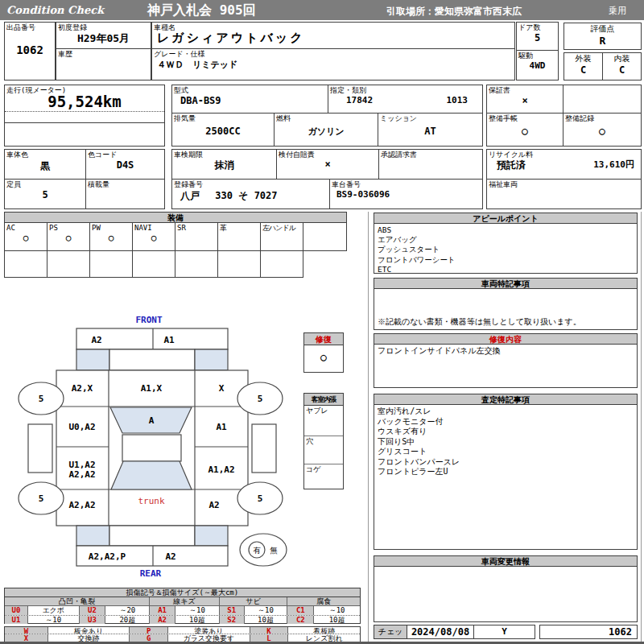 This screenshot has height=644, width=644. I want to click on body-color-label: 車体色, so click(45, 155).